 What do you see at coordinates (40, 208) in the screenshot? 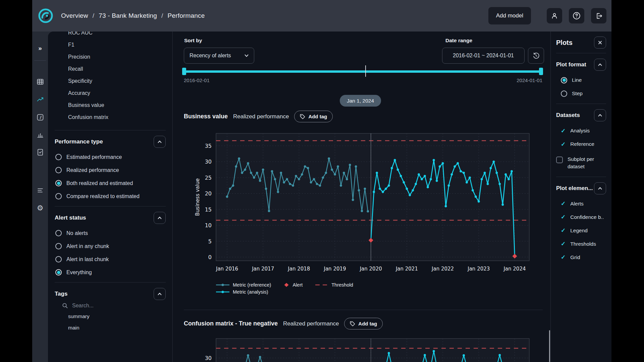
I see `rail-item-settings: ⚙` at bounding box center [40, 208].